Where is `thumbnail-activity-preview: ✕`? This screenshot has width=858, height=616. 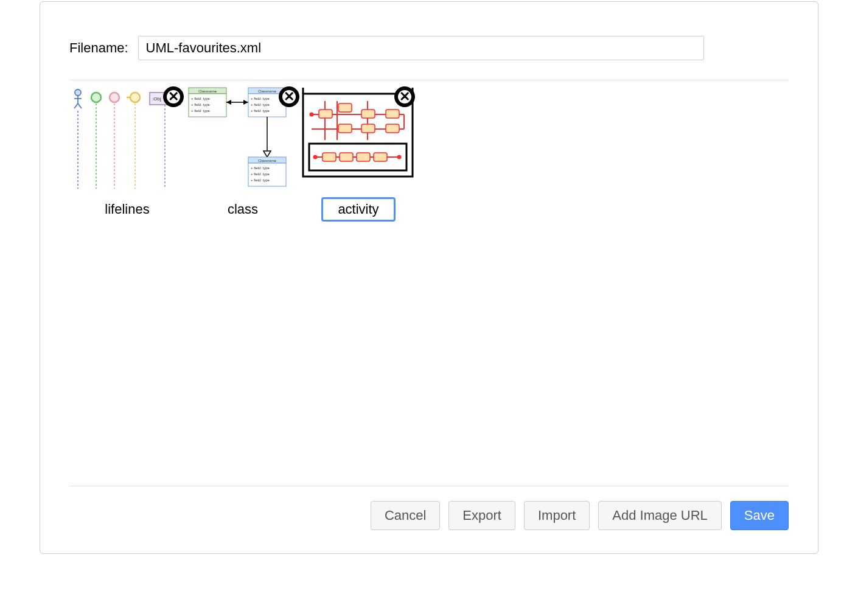
thumbnail-activity-preview: ✕ is located at coordinates (358, 140).